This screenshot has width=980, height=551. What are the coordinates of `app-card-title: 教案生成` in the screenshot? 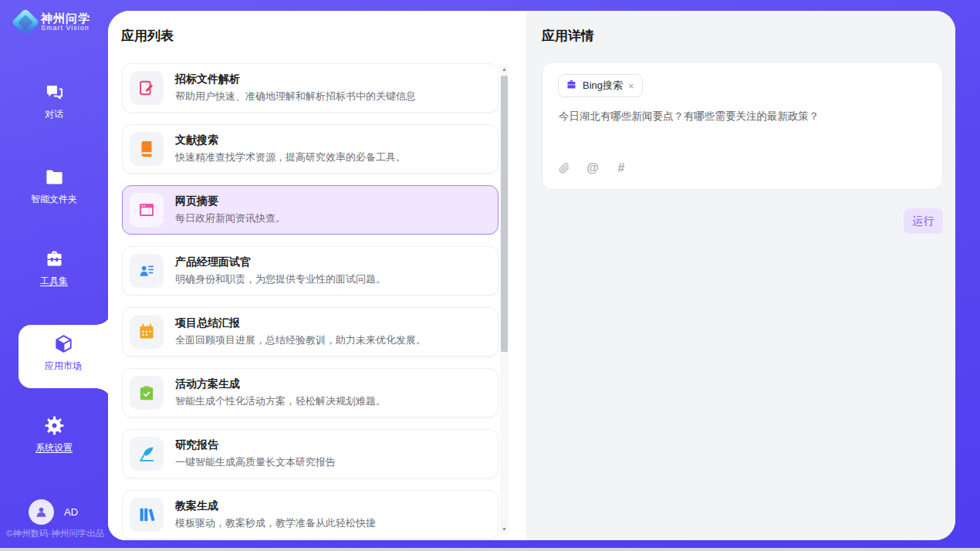 It's located at (275, 506).